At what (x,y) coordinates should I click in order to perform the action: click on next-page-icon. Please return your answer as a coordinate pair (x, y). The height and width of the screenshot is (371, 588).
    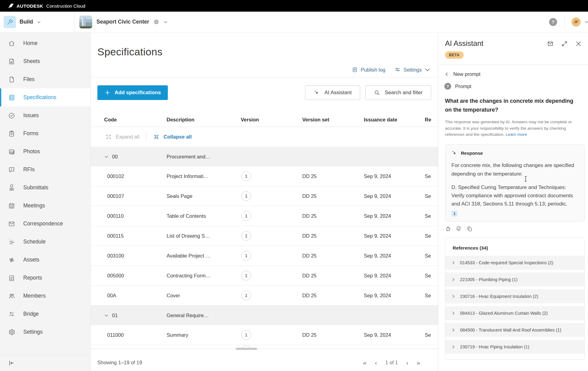
    Looking at the image, I should click on (407, 363).